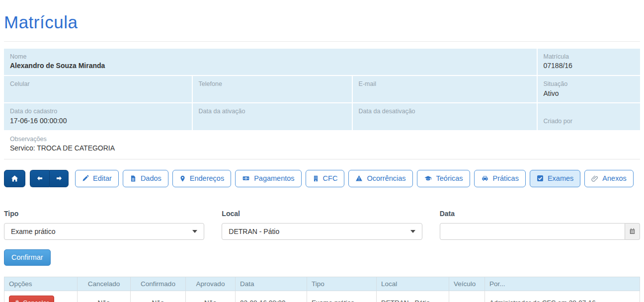 This screenshot has height=302, width=644. Describe the element at coordinates (246, 178) in the screenshot. I see `money-icon` at that location.